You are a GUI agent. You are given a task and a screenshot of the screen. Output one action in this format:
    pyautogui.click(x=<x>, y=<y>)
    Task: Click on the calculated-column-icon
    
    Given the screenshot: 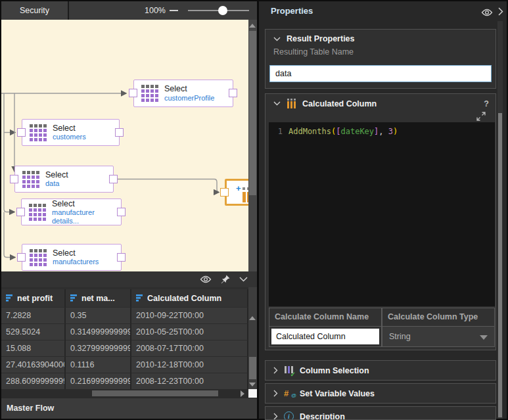 What is the action you would take?
    pyautogui.click(x=292, y=104)
    